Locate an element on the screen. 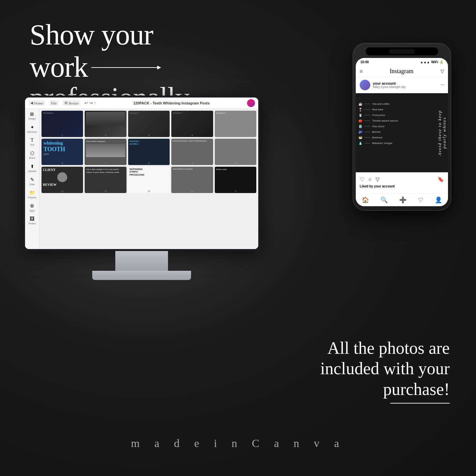 The image size is (476, 476). canva-main-area: ⊞ Design ✦ Elements T Text ⬡ is located at coordinates (142, 179).